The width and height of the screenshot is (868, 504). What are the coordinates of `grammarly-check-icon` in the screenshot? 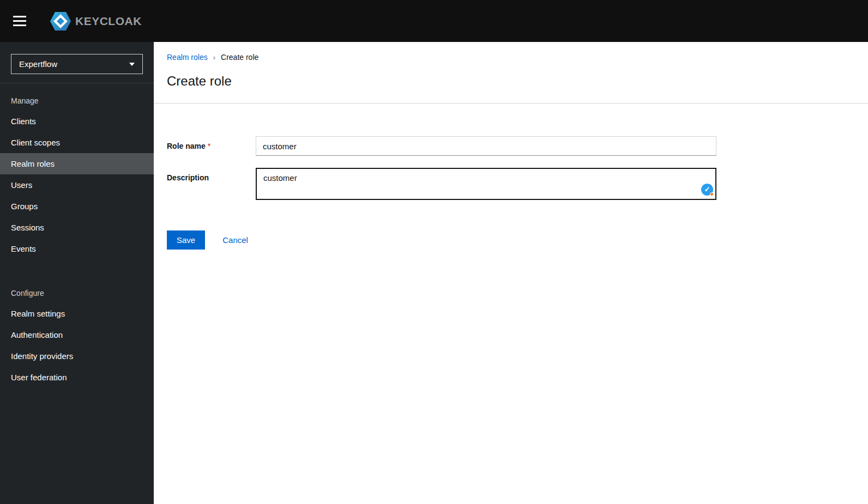 It's located at (707, 190).